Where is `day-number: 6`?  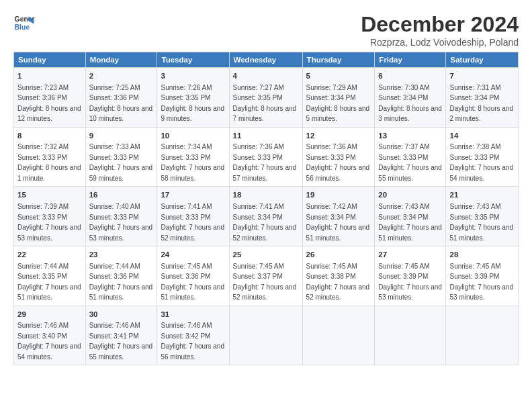
day-number: 6 is located at coordinates (410, 77).